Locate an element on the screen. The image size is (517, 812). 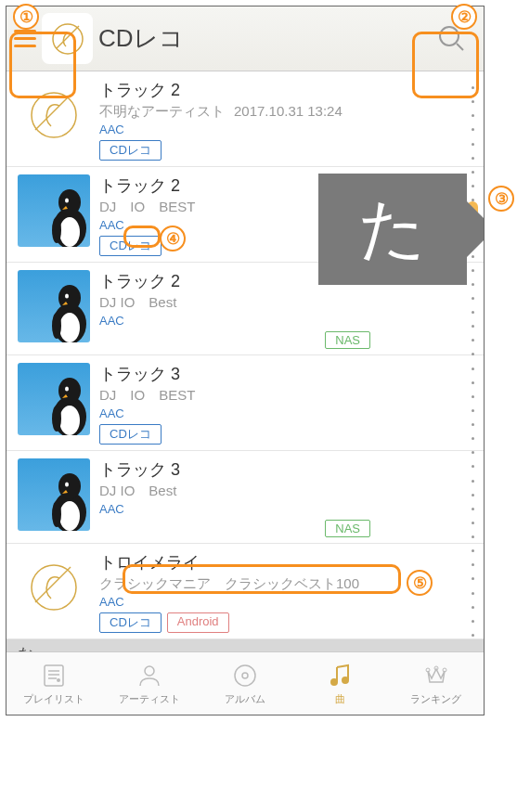
callout-4: ④ is located at coordinates (173, 238).